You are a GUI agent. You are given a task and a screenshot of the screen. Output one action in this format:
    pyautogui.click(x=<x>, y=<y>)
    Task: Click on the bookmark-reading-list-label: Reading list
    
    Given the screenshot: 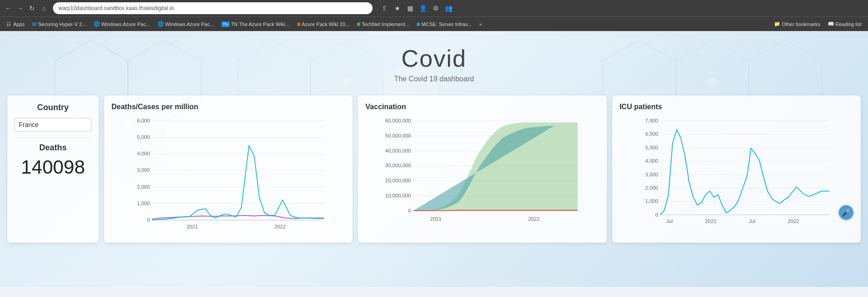 What is the action you would take?
    pyautogui.click(x=848, y=24)
    